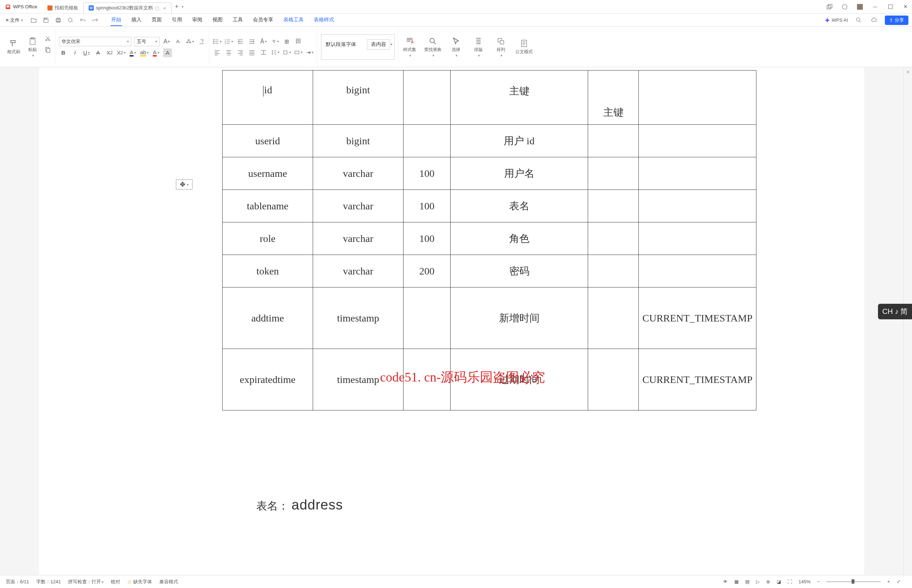  Describe the element at coordinates (490, 206) in the screenshot. I see `table-row: tablenamevarchar100表名` at that location.